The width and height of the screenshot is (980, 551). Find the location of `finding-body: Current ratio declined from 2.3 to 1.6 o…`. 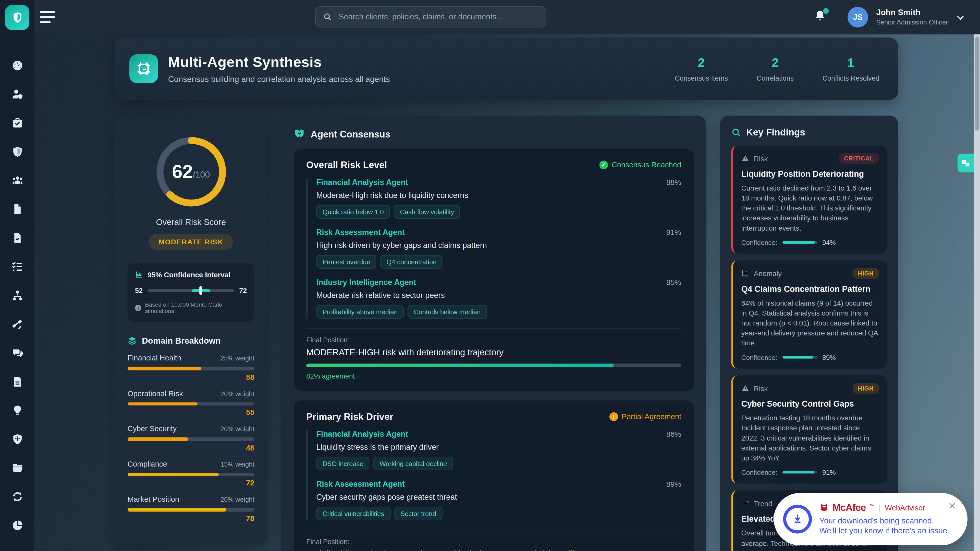

finding-body: Current ratio declined from 2.3 to 1.6 o… is located at coordinates (810, 208).